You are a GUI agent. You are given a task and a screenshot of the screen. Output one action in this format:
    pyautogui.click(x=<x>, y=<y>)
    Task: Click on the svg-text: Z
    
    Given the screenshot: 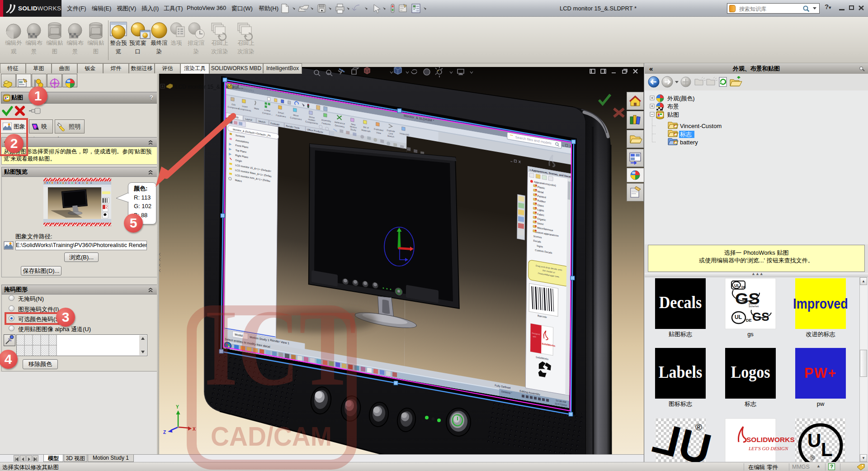 What is the action you would take?
    pyautogui.click(x=165, y=433)
    